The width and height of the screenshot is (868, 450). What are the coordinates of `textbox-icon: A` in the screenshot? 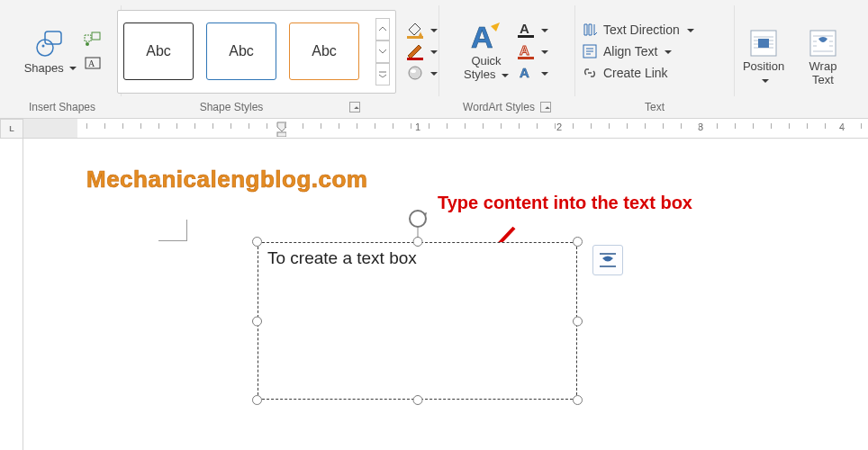 It's located at (93, 64).